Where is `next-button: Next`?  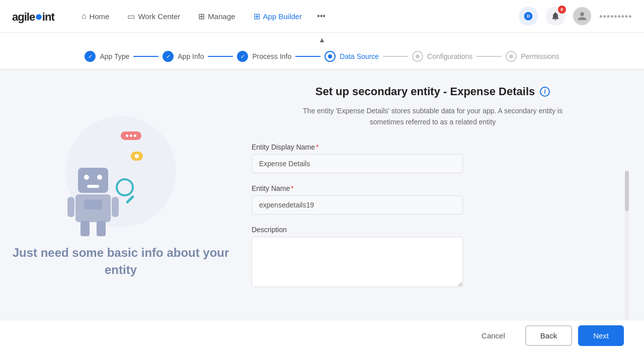
next-button: Next is located at coordinates (601, 335).